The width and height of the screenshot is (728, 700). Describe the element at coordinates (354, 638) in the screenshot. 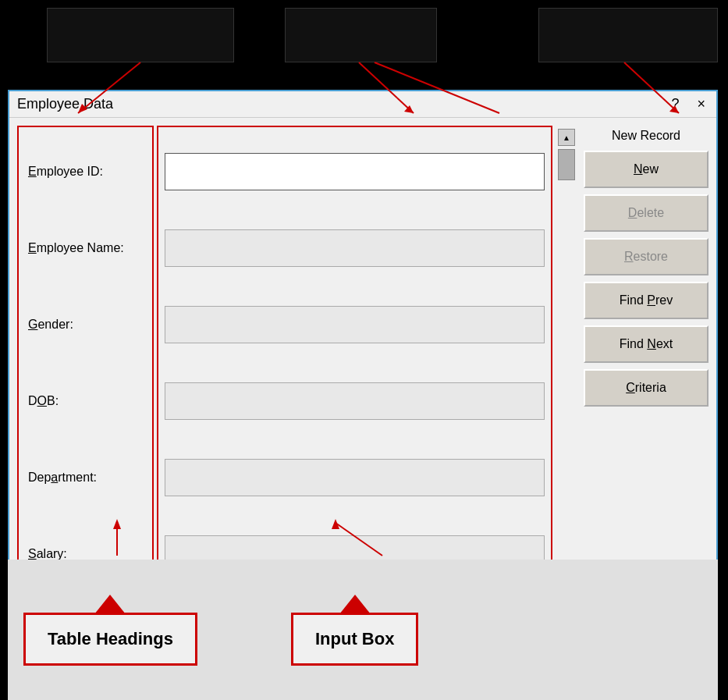

I see `input-box-label: Input Box` at that location.